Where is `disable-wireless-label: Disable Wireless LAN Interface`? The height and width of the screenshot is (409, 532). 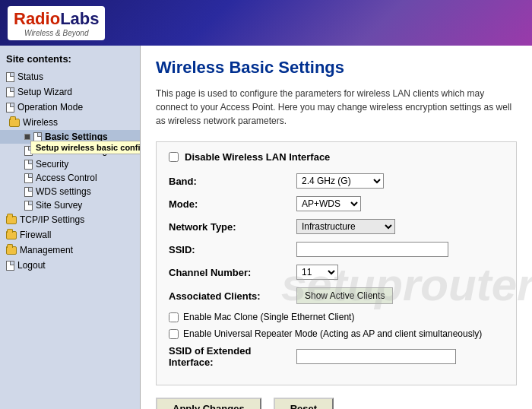 disable-wireless-label: Disable Wireless LAN Interface is located at coordinates (257, 157).